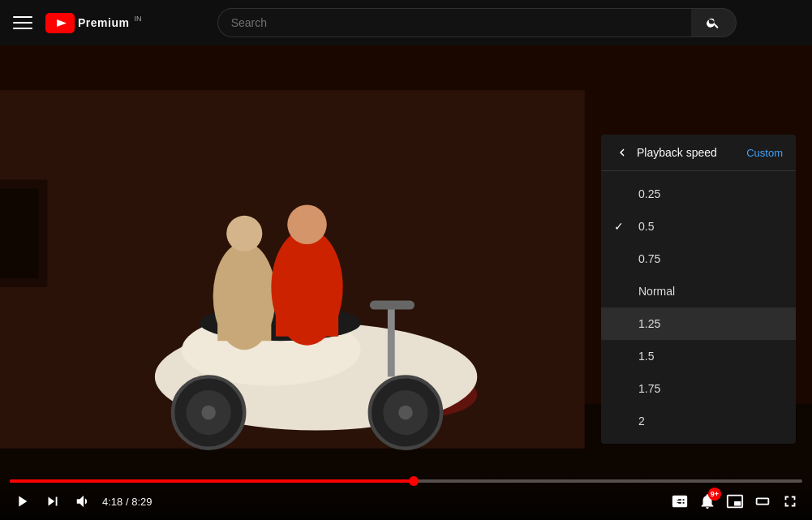 This screenshot has height=520, width=812. I want to click on speed-item-15: 1.5, so click(698, 356).